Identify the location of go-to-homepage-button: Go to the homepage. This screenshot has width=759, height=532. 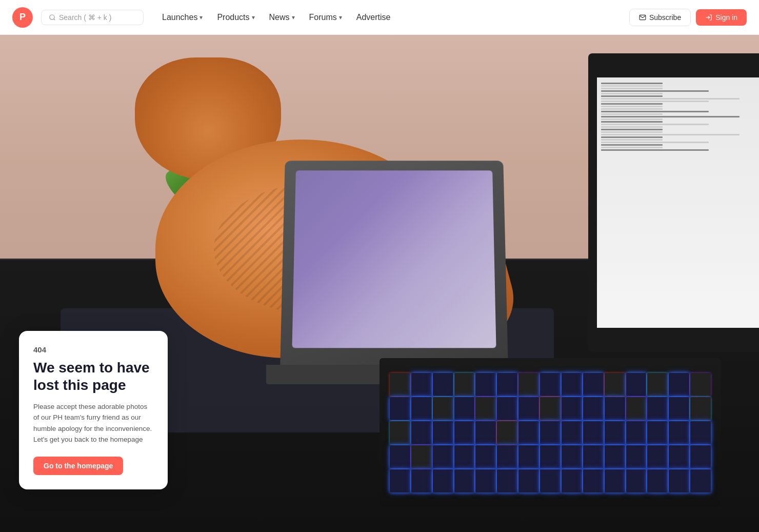
(78, 466).